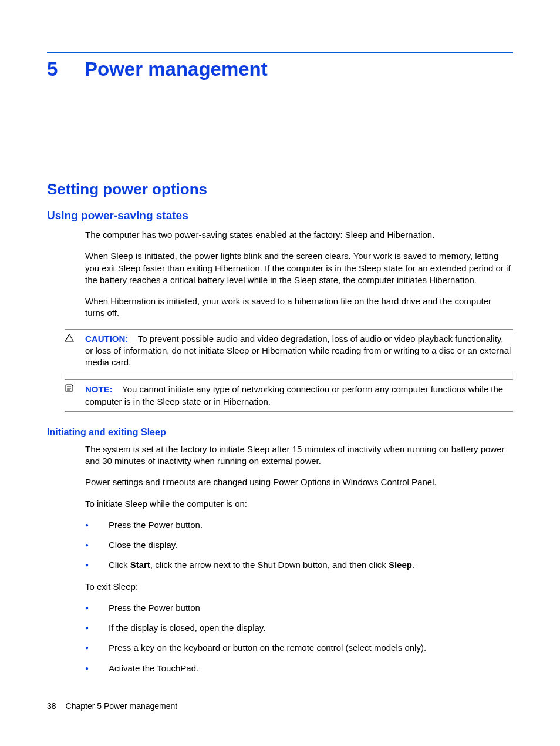 The height and width of the screenshot is (746, 560). What do you see at coordinates (289, 396) in the screenshot?
I see `note-callout: NOTE: You cannot initiate any type of ne…` at bounding box center [289, 396].